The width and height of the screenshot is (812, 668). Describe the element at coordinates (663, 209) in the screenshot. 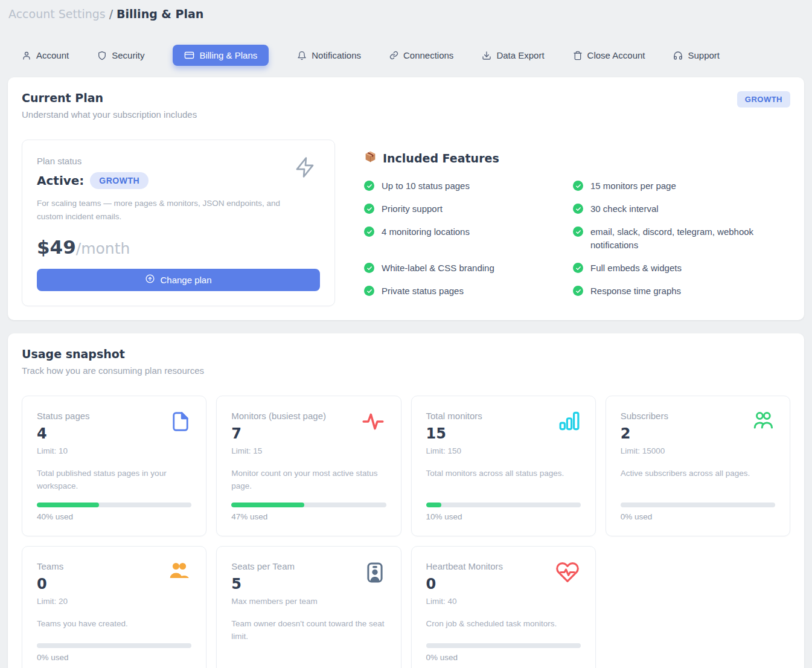

I see `feature-30-check-interval: 30 check interval` at that location.